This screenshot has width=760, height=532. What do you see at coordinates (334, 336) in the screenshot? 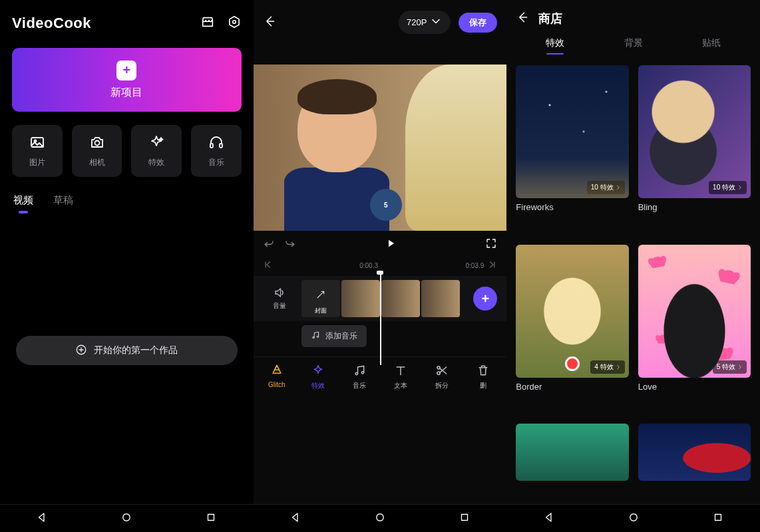
I see `add-music-button: 添加音乐` at bounding box center [334, 336].